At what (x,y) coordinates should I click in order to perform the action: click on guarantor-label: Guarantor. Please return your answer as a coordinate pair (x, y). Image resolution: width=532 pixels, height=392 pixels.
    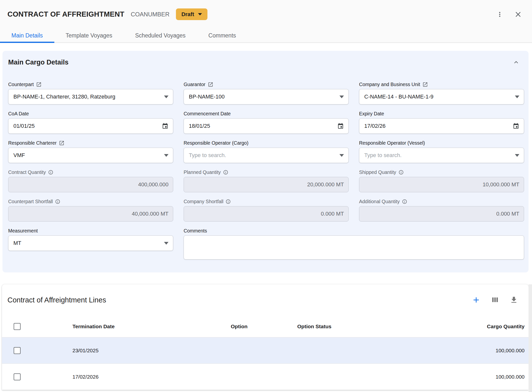
    Looking at the image, I should click on (195, 84).